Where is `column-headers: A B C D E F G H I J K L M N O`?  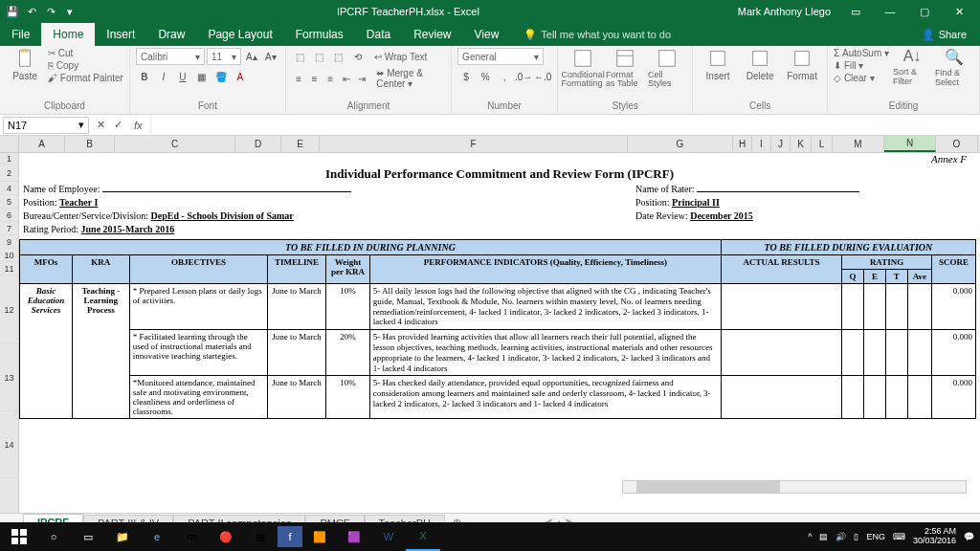 column-headers: A B C D E F G H I J K L M N O is located at coordinates (490, 144).